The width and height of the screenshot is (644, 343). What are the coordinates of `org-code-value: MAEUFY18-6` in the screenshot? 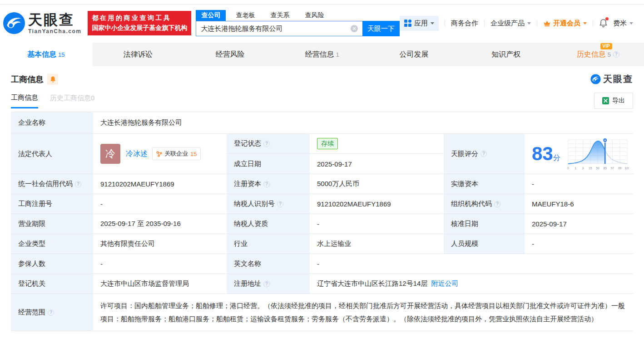 It's located at (579, 204).